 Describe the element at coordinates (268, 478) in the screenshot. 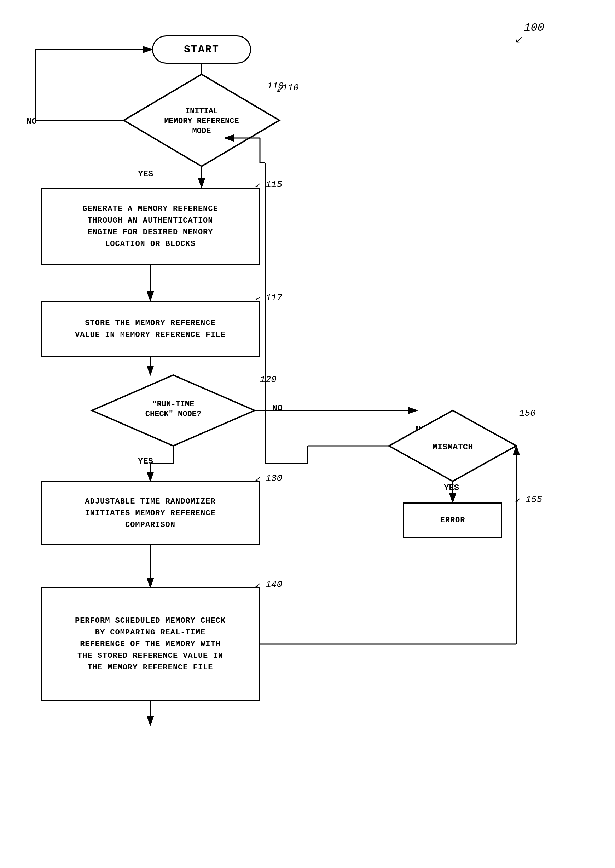

I see `ref-130: ↙ 130` at that location.